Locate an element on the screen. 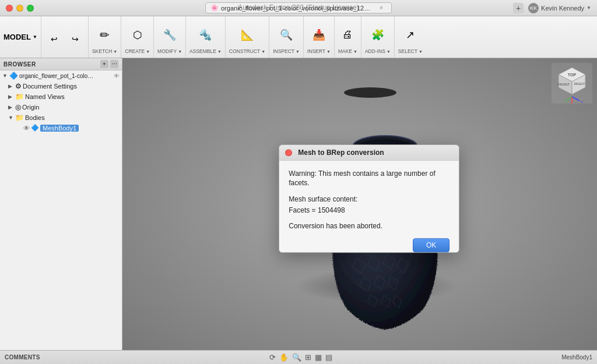 This screenshot has width=597, height=364. insert-icon-main: 📥 is located at coordinates (319, 35).